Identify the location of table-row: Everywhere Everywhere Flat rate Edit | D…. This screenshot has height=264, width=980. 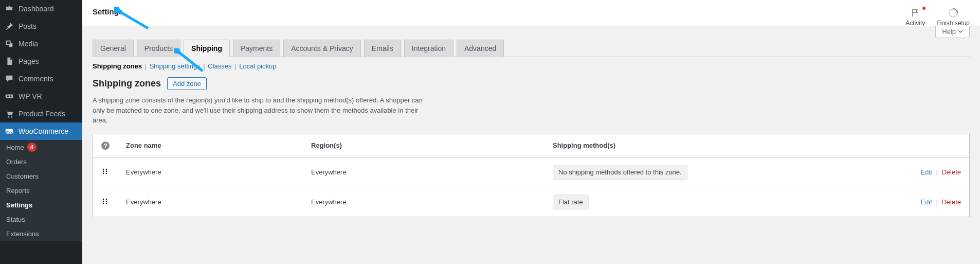
(532, 202).